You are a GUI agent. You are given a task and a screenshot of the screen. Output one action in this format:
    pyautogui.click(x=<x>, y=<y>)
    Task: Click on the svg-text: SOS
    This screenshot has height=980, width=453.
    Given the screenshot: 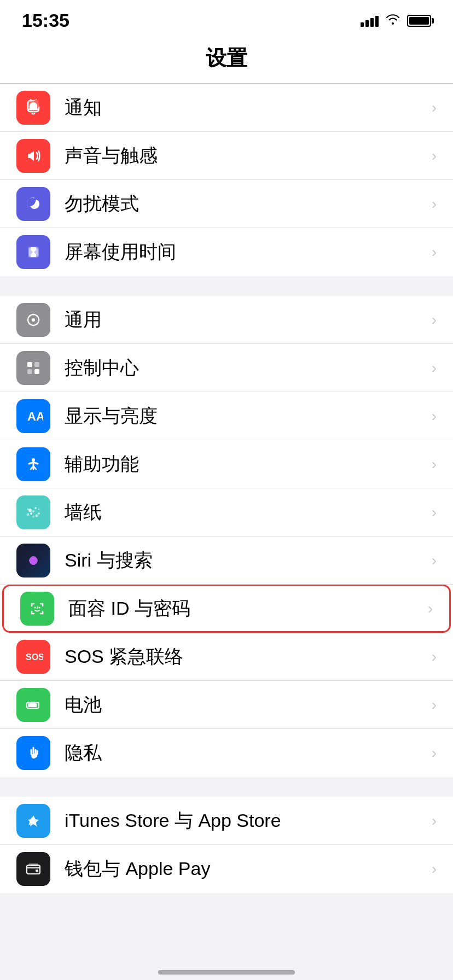 What is the action you would take?
    pyautogui.click(x=34, y=657)
    